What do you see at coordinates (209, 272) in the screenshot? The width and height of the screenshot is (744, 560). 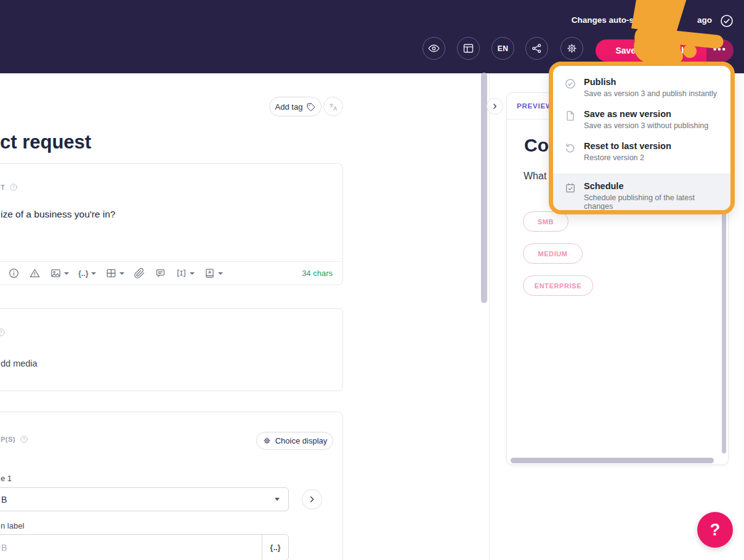 I see `svg-text: A` at bounding box center [209, 272].